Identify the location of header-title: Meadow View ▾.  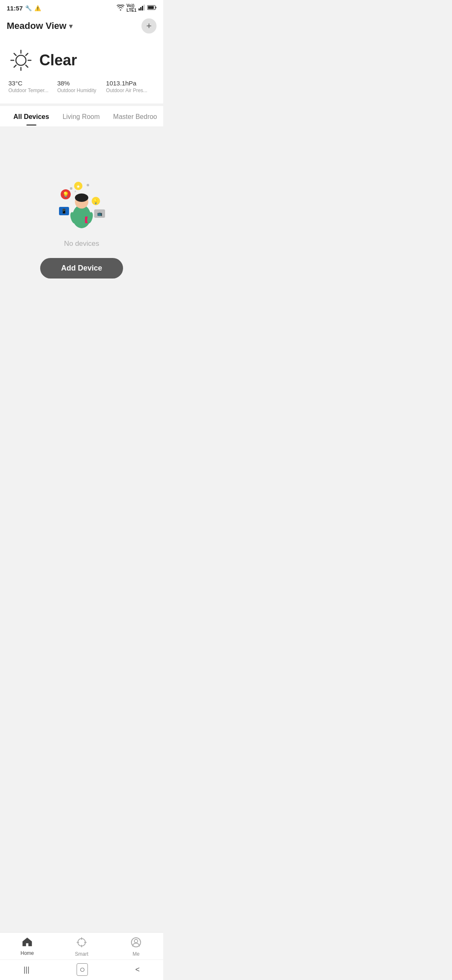
(39, 26).